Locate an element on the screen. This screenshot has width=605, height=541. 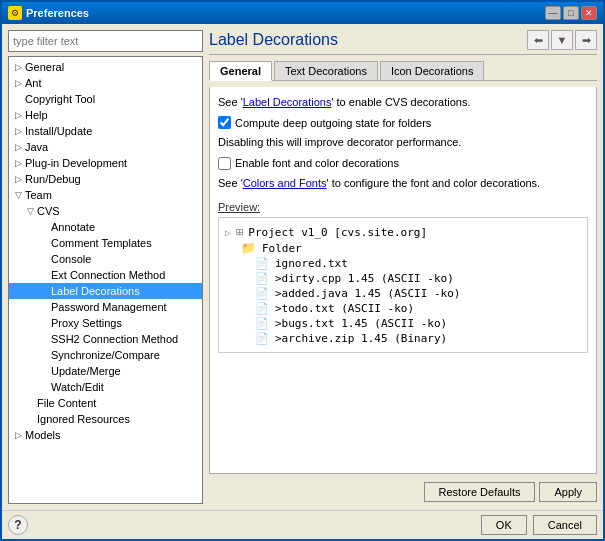
minimize-button: — is located at coordinates (553, 13).